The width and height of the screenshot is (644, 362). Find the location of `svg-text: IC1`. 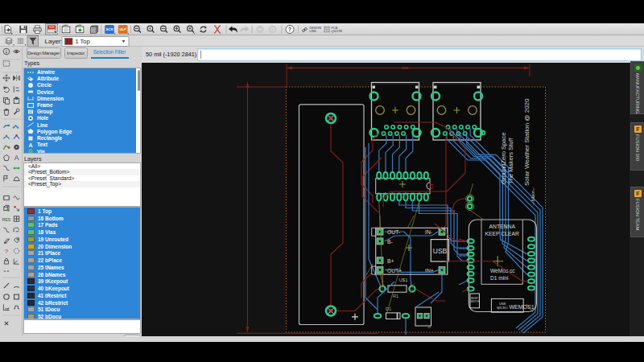

svg-text: IC1 is located at coordinates (431, 187).